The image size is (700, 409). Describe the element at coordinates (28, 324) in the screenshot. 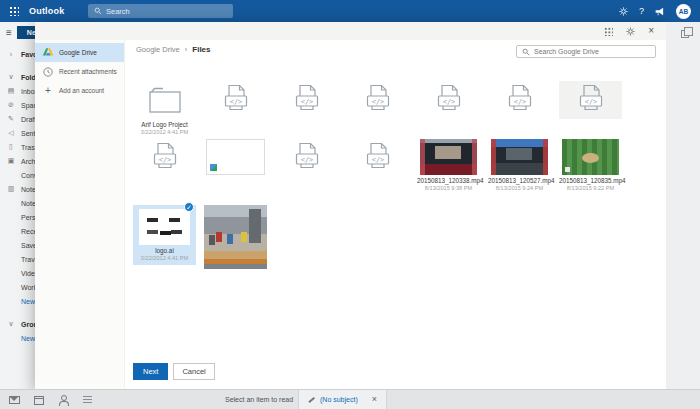

I see `nav-item-label: Groups` at that location.